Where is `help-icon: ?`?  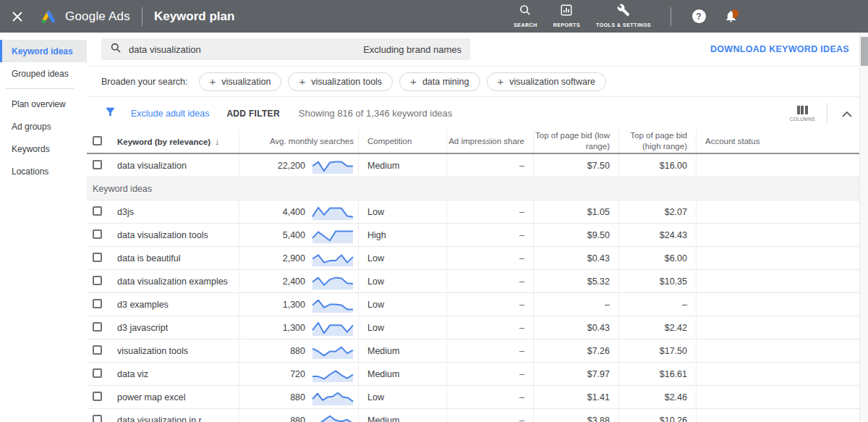 help-icon: ? is located at coordinates (699, 17).